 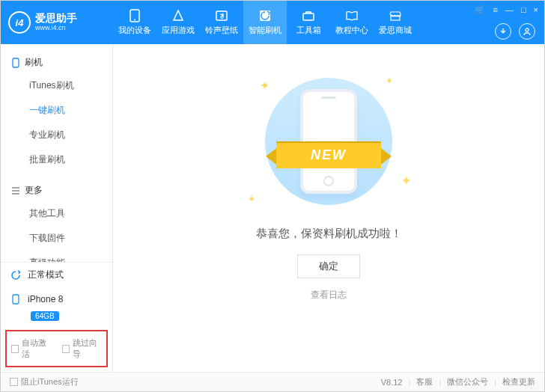 I want to click on footer-link-support: 客服, so click(x=424, y=382).